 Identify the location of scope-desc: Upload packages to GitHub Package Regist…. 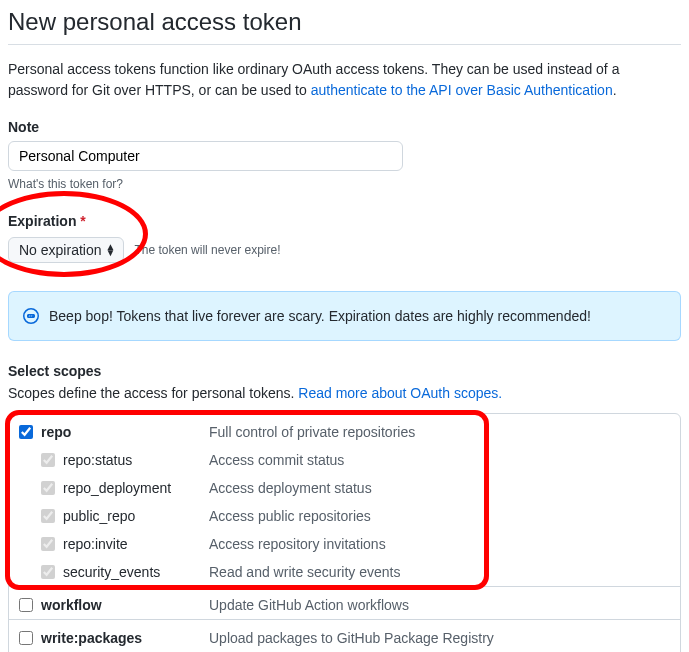
(352, 638).